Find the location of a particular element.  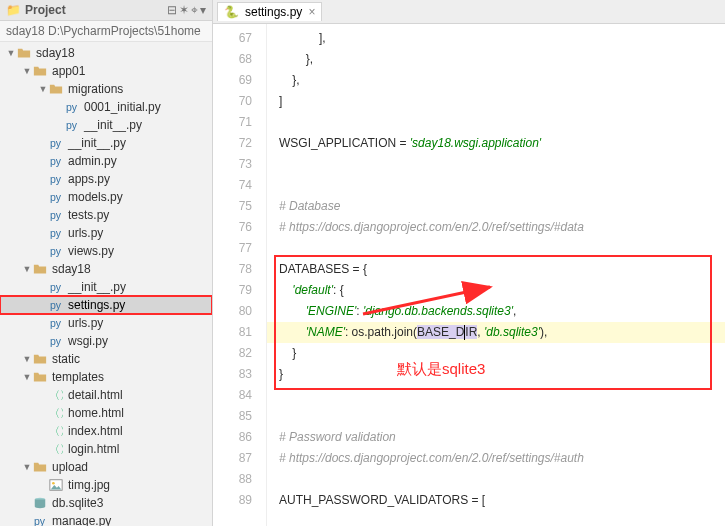

code-line: # Database is located at coordinates (502, 206).